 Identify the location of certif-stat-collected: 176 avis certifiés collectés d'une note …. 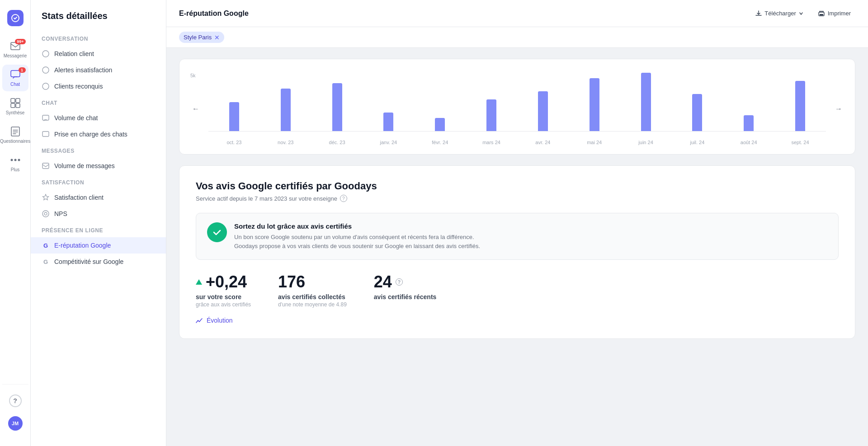
(312, 290).